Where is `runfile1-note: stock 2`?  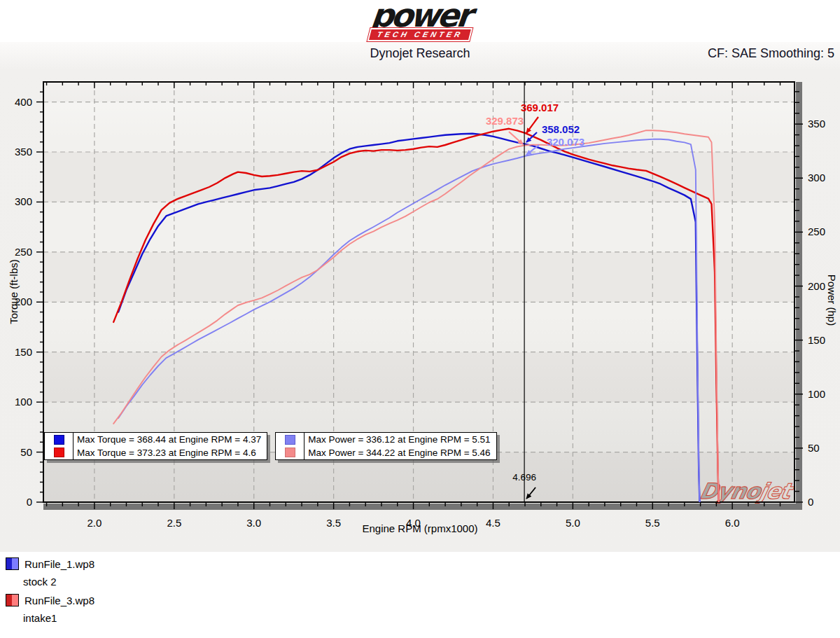 runfile1-note: stock 2 is located at coordinates (59, 582).